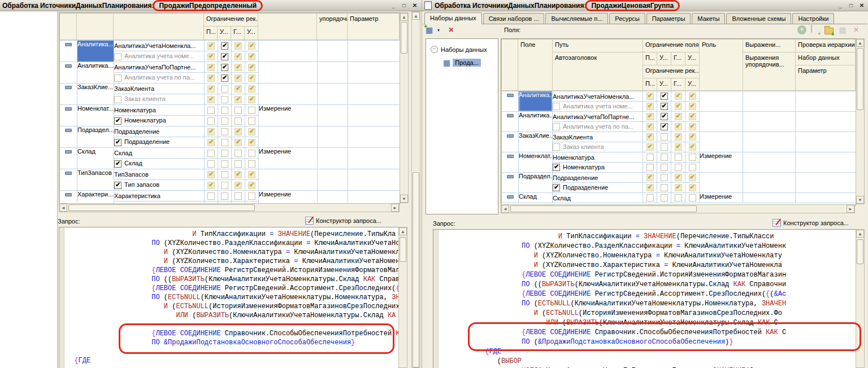 This screenshot has height=368, width=868. Describe the element at coordinates (434, 50) in the screenshot. I see `collapse-icon: −` at that location.